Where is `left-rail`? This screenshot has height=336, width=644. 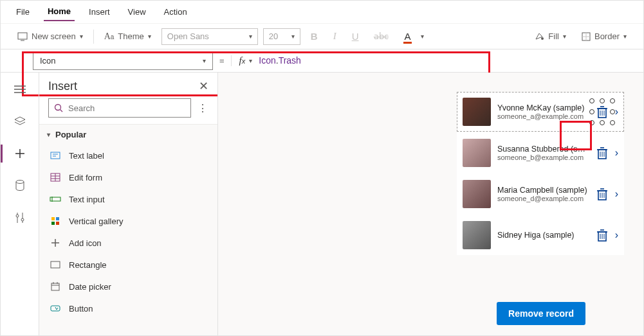 left-rail is located at coordinates (20, 204).